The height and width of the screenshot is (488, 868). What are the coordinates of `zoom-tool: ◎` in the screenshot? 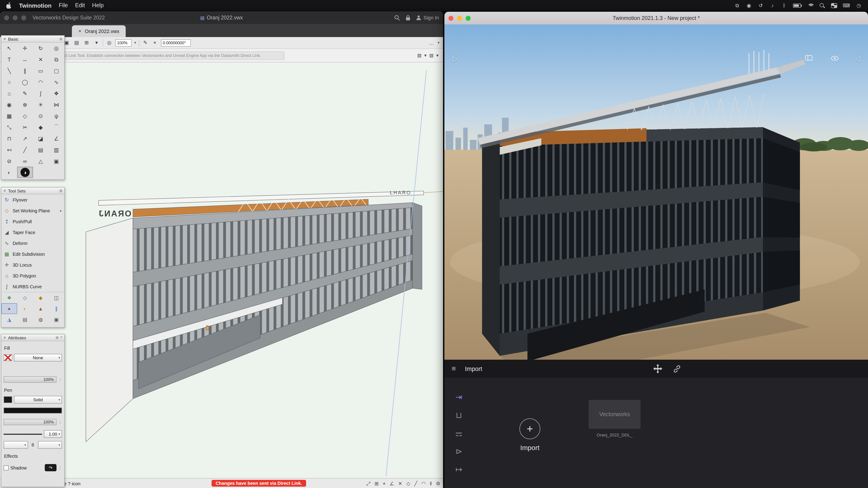 It's located at (57, 48).